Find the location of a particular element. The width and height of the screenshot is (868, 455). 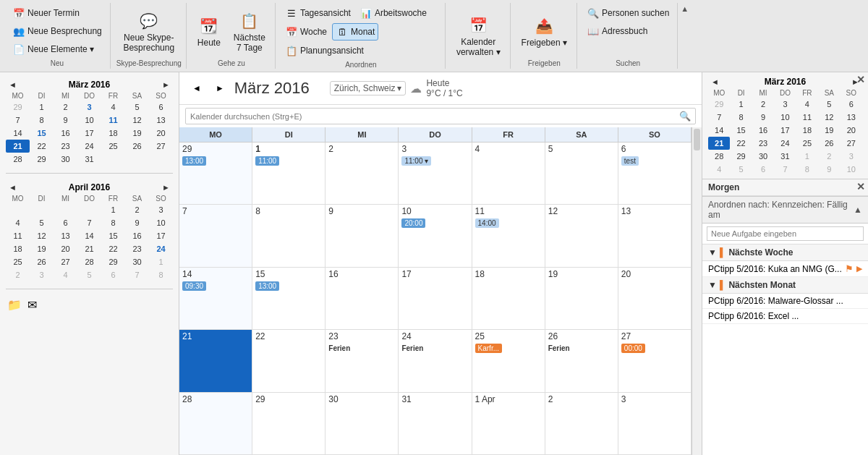

mini-cal-day: 26 is located at coordinates (137, 146).